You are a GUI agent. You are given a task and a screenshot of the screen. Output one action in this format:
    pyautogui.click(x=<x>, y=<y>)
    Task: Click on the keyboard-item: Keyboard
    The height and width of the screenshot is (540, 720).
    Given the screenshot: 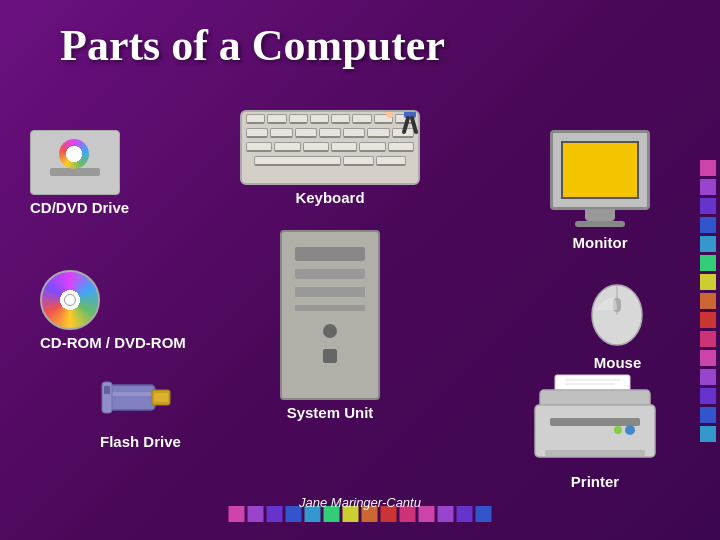 What is the action you would take?
    pyautogui.click(x=330, y=158)
    